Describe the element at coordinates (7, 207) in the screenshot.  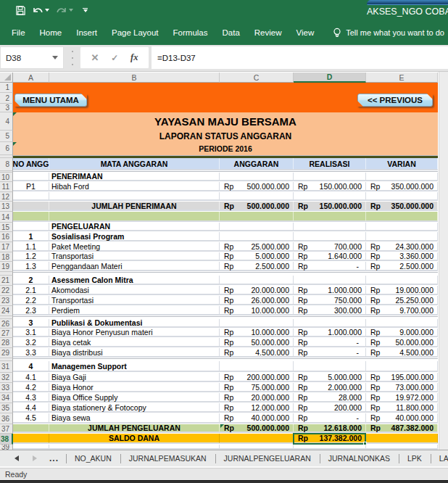
I see `row-header-13: 13` at that location.